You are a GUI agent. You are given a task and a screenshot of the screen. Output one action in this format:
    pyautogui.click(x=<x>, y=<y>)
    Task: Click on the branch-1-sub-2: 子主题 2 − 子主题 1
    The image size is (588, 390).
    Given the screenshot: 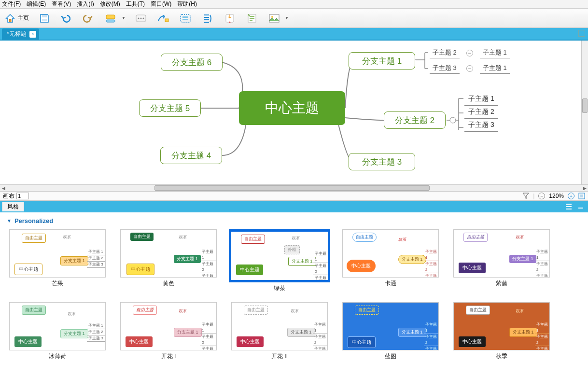 What is the action you would take?
    pyautogui.click(x=470, y=53)
    